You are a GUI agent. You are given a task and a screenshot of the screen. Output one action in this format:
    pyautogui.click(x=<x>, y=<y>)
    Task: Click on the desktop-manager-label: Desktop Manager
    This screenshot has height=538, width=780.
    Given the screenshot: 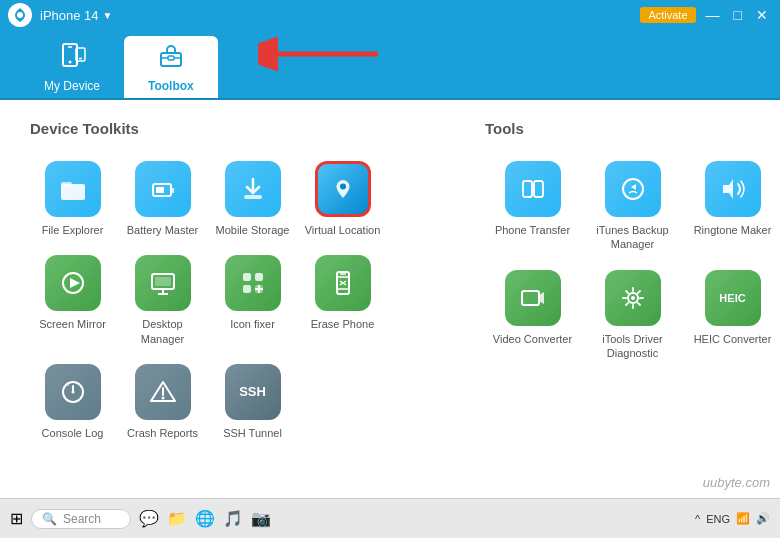 What is the action you would take?
    pyautogui.click(x=162, y=332)
    